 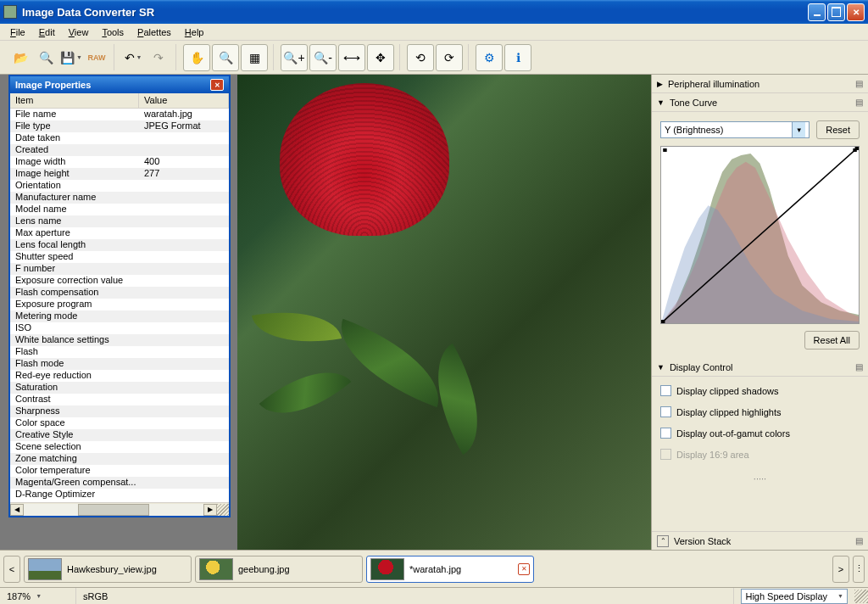 What do you see at coordinates (114, 510) in the screenshot?
I see `scroll-track` at bounding box center [114, 510].